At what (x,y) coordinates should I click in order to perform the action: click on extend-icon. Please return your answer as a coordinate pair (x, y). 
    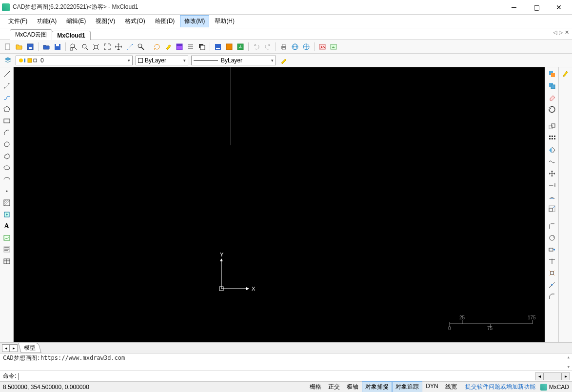
    Looking at the image, I should click on (552, 185).